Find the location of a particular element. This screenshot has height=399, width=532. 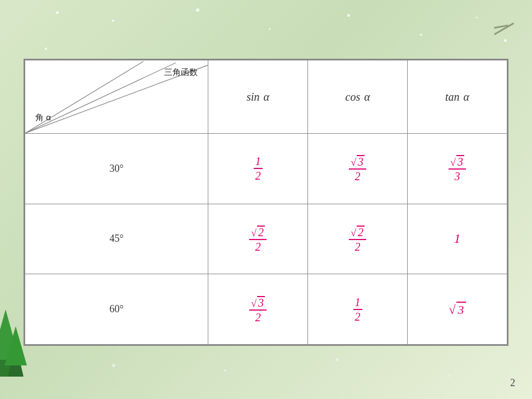

cos-45: √2 2 is located at coordinates (358, 239).